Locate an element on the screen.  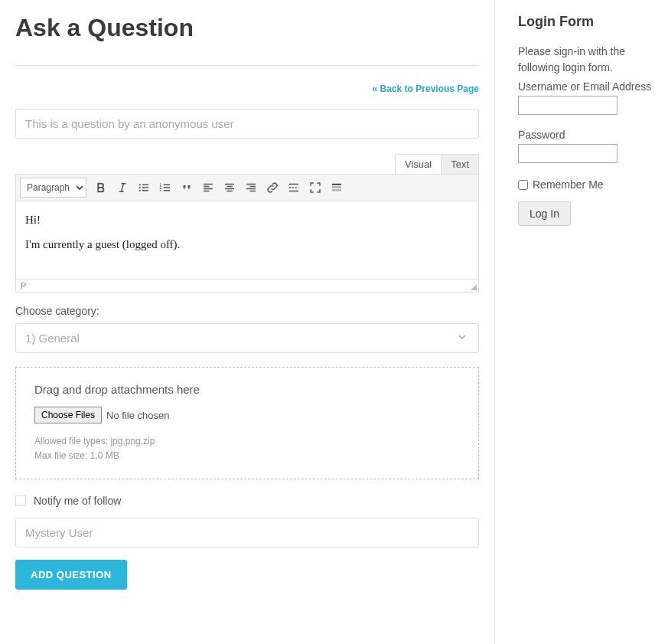
file-status: No file chosen is located at coordinates (138, 415).